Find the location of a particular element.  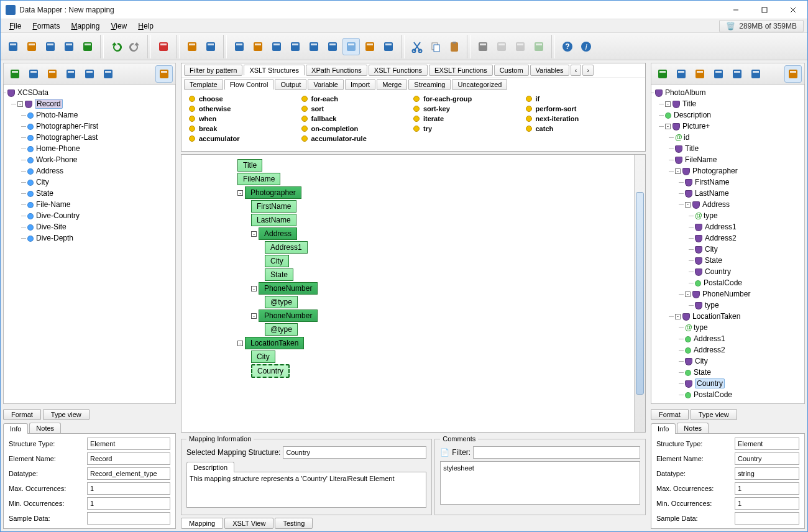

prop-sample is located at coordinates (129, 518).